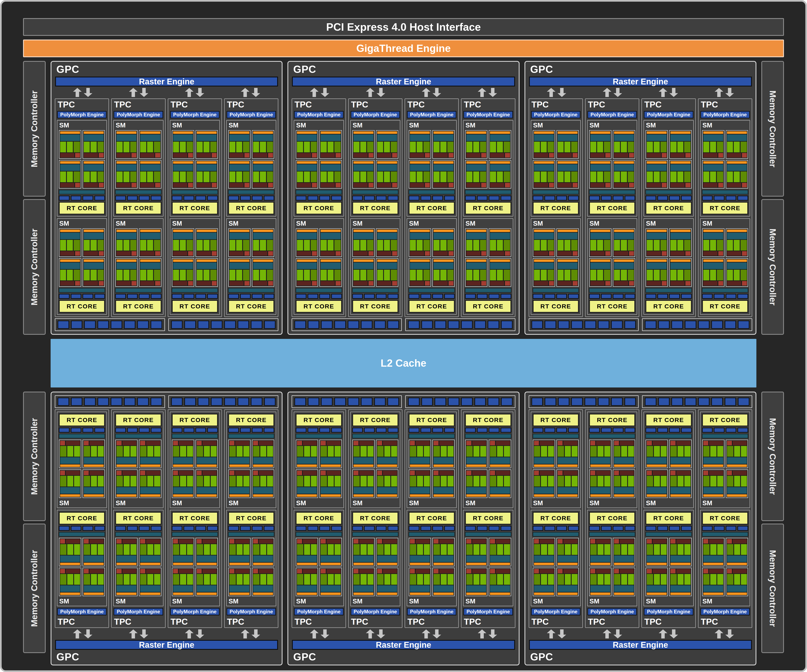  I want to click on tpc-label: TPC, so click(432, 105).